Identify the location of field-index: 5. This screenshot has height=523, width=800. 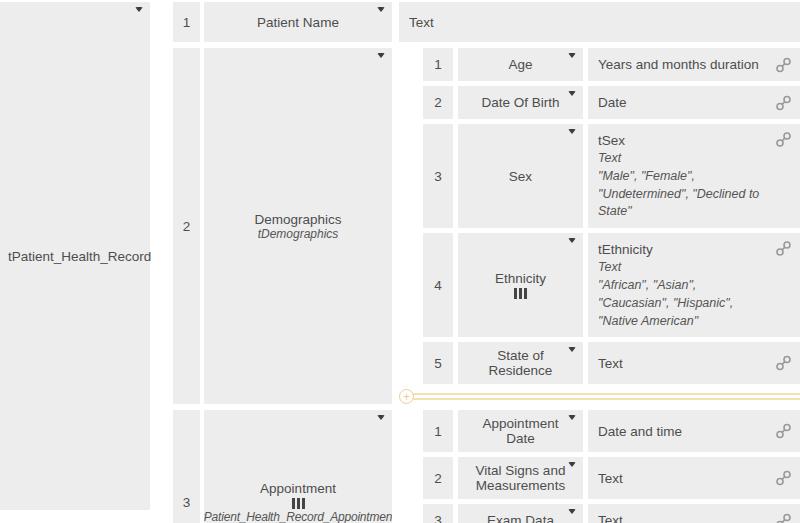
(438, 363).